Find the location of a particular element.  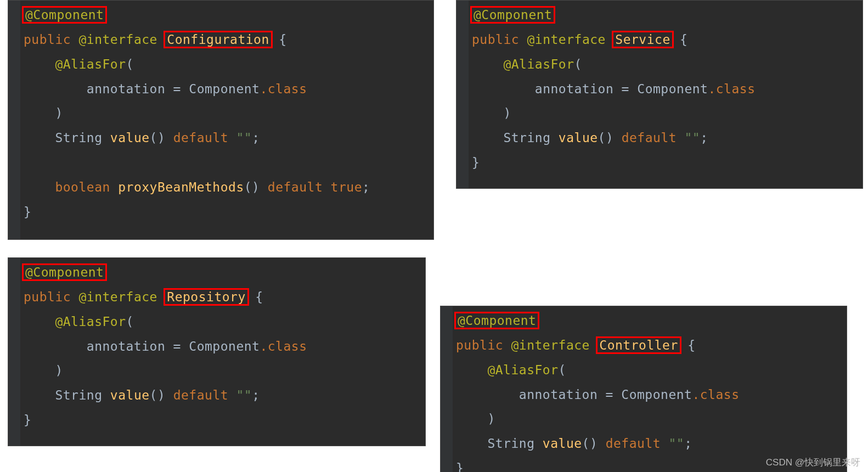

method-name-proxy: proxyBeanMethods is located at coordinates (181, 187).